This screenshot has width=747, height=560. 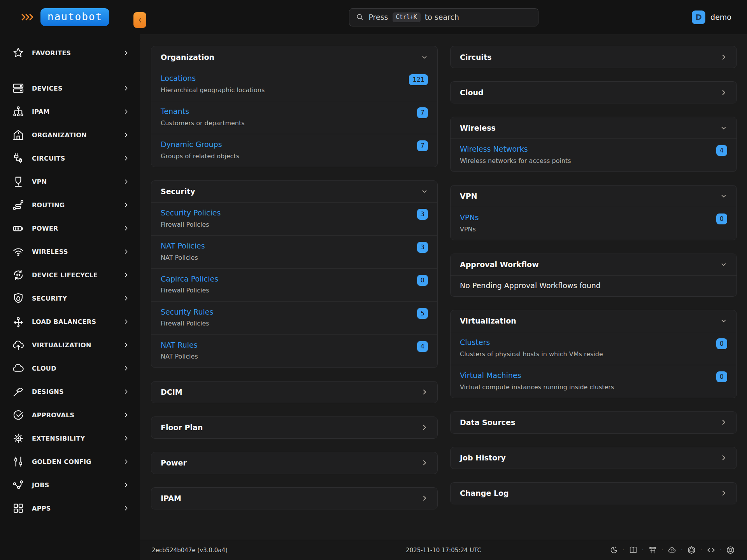 I want to click on panel-security-header: Security, so click(x=294, y=191).